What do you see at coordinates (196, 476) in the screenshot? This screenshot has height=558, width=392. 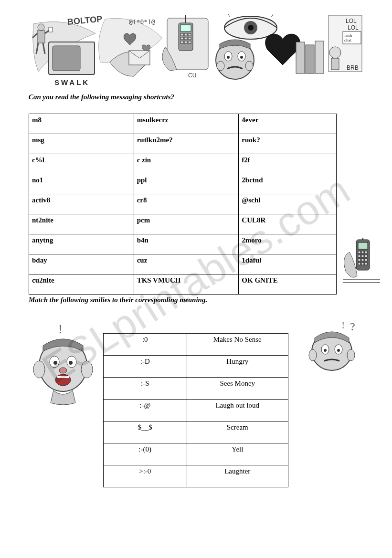 I see `table-row: >:-0Laughter` at bounding box center [196, 476].